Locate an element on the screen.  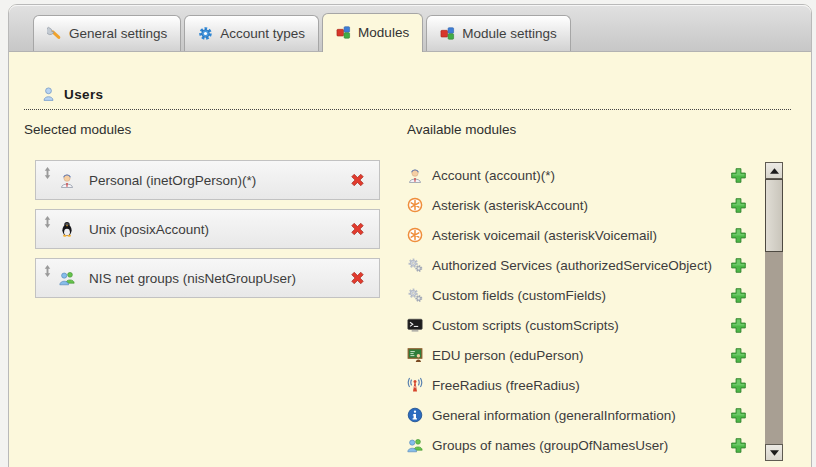
scroll-down-icon is located at coordinates (774, 453).